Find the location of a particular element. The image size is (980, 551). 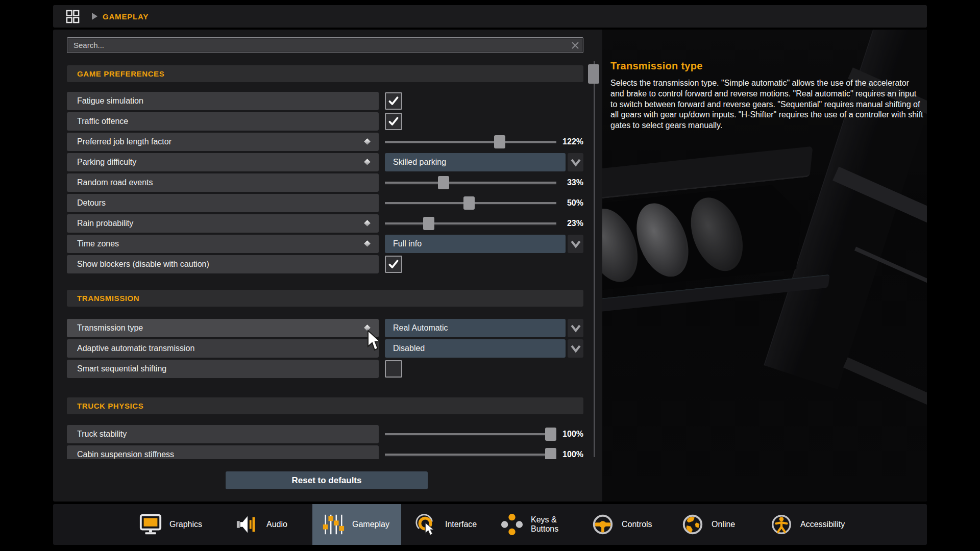

menu-grid-icon is located at coordinates (72, 16).